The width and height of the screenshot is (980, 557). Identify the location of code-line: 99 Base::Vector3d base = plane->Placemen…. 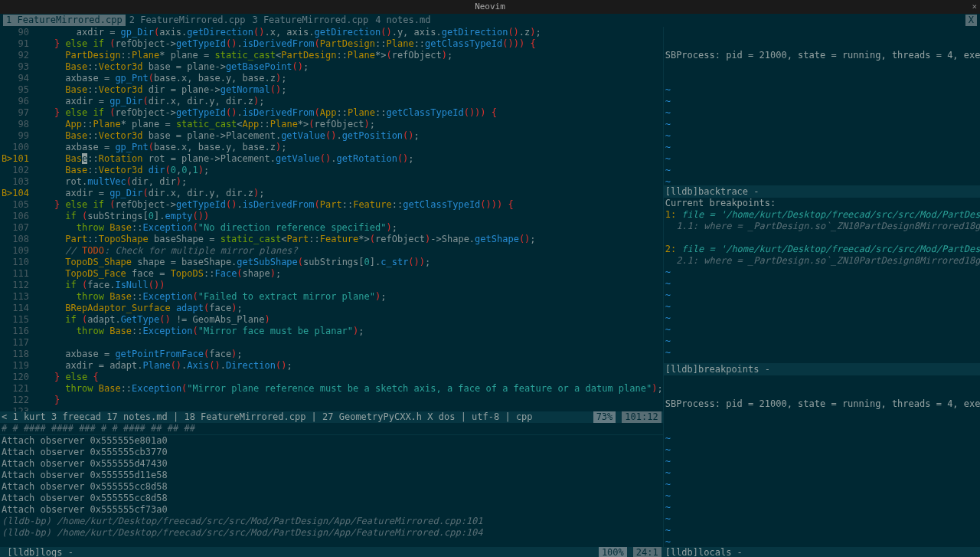
(332, 136).